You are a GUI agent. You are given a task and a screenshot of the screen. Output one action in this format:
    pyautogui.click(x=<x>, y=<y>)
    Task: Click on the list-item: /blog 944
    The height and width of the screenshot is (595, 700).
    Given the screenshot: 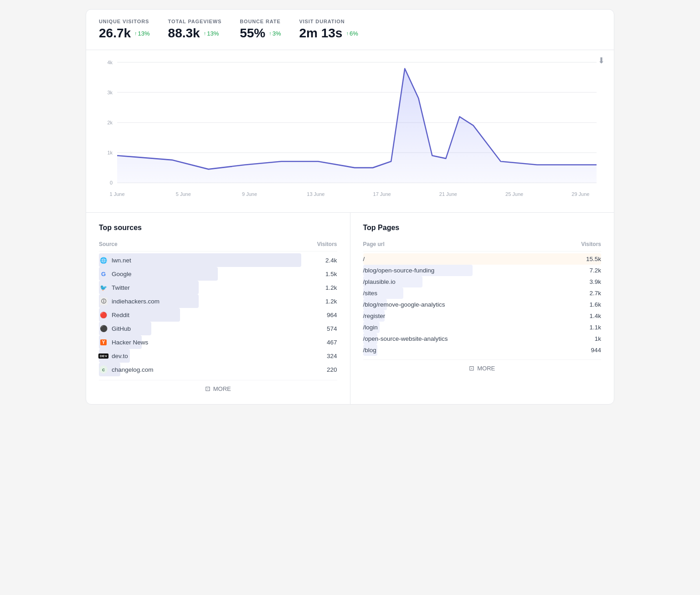 What is the action you would take?
    pyautogui.click(x=482, y=350)
    